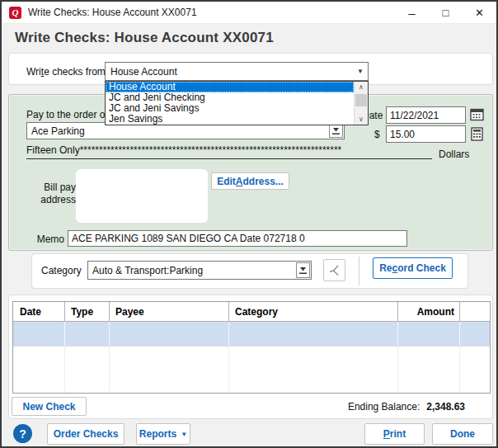 This screenshot has width=498, height=448. Describe the element at coordinates (229, 87) in the screenshot. I see `dropdown-option-house-account: House Account` at that location.